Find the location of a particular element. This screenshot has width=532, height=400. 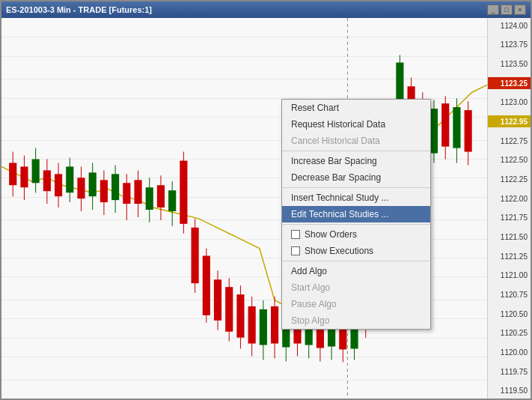

price-1123-75: 1123.75 is located at coordinates (509, 45).